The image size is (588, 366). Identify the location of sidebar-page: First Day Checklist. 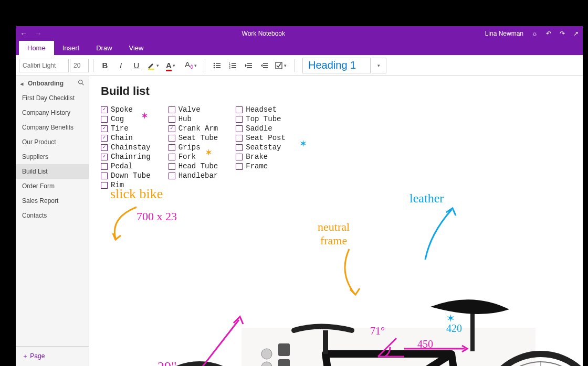
(52, 98).